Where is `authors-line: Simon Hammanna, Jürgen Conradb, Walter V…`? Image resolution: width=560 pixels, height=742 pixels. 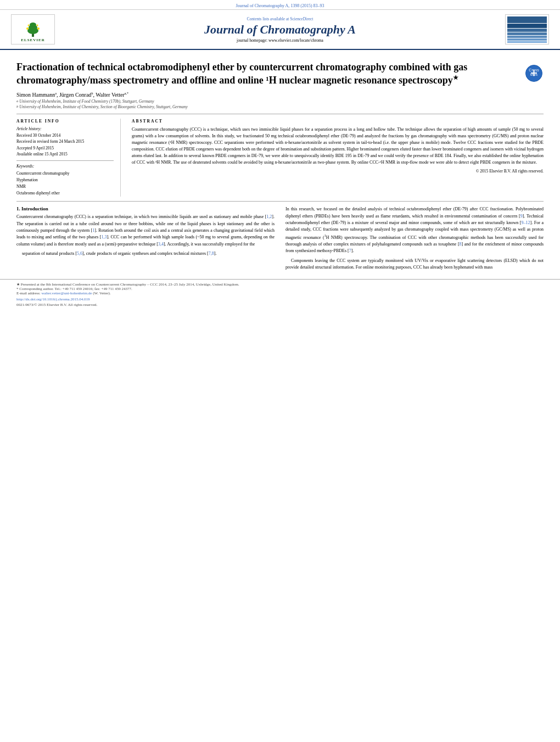
authors-line: Simon Hammanna, Jürgen Conradb, Walter V… is located at coordinates (280, 94).